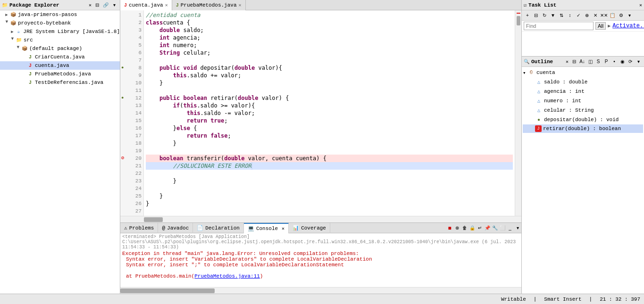 The height and width of the screenshot is (304, 644). Describe the element at coordinates (561, 16) in the screenshot. I see `task-sort-btn: ⇅` at that location.